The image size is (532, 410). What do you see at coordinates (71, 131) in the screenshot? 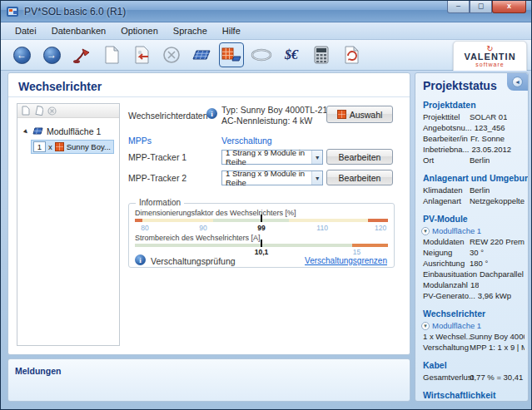
I see `tree-node-modulflaeche: ▼ Modulfläche 1` at bounding box center [71, 131].